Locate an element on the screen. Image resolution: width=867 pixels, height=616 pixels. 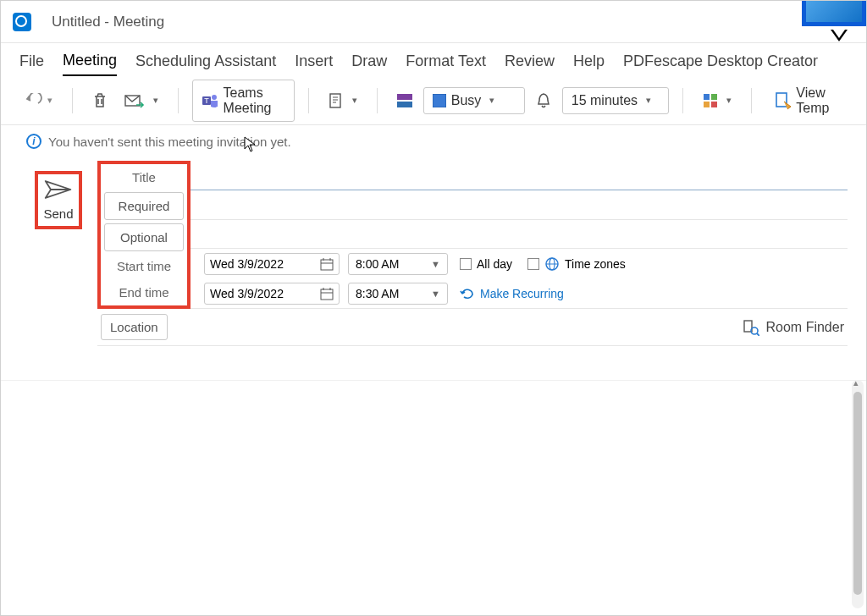
trash-icon is located at coordinates (100, 101).